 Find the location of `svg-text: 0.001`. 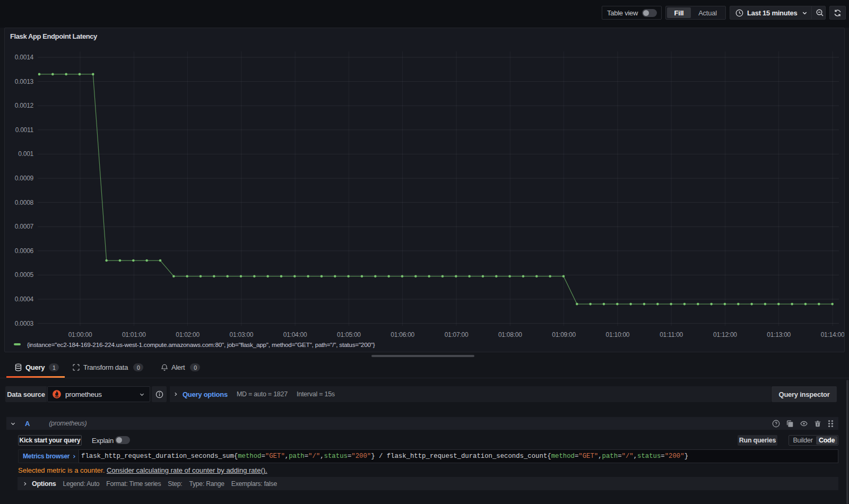

svg-text: 0.001 is located at coordinates (25, 154).